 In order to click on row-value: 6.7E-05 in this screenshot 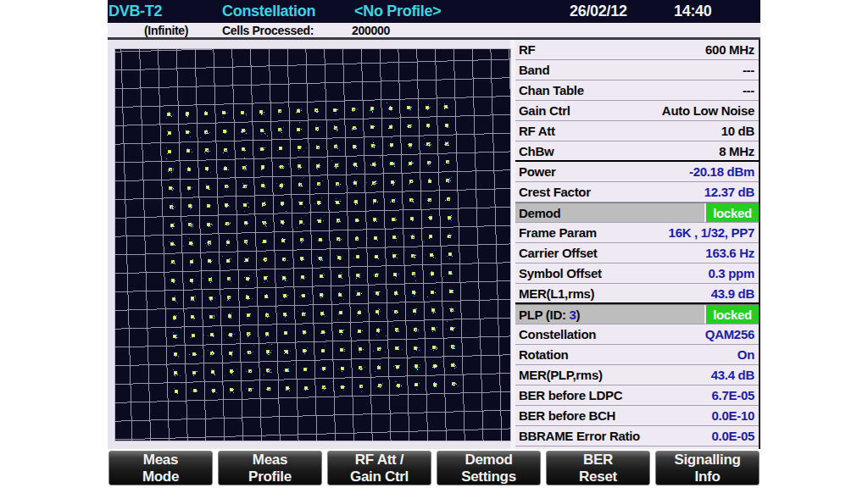, I will do `click(736, 395)`.